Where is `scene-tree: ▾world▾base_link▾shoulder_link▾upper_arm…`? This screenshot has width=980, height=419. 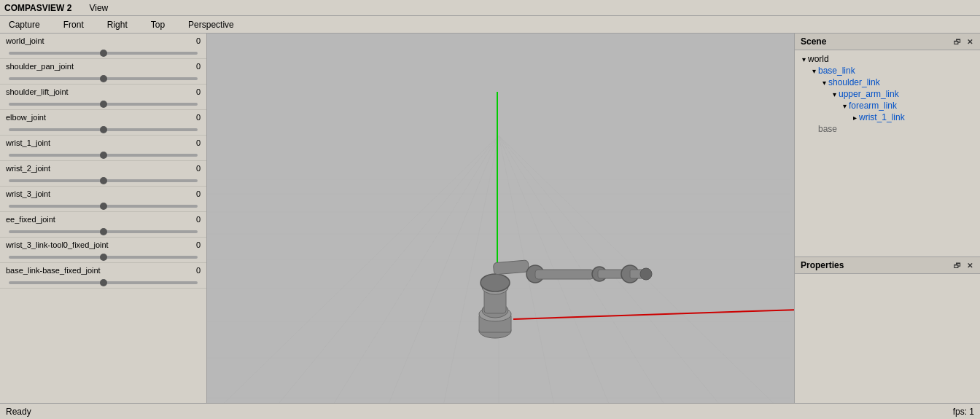 scene-tree: ▾world▾base_link▾shoulder_link▾upper_arm… is located at coordinates (887, 154).